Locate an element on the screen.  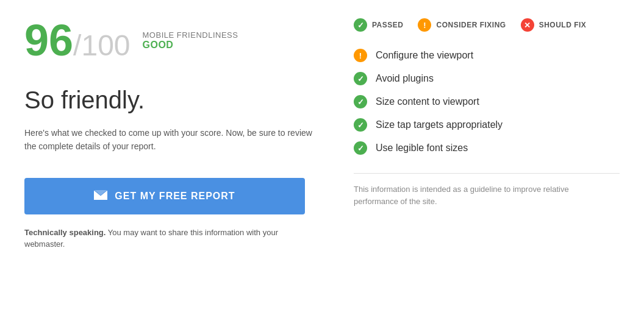
item-icon-1: ✓ is located at coordinates (360, 79).